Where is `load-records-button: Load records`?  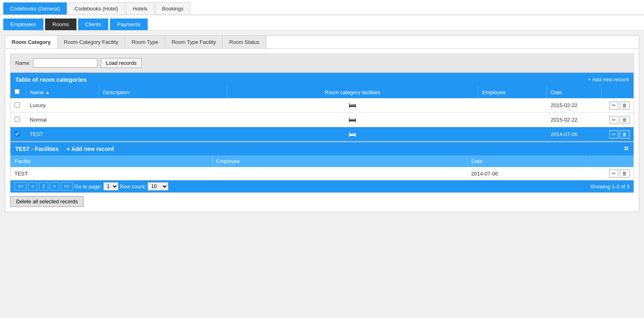
load-records-button: Load records is located at coordinates (121, 63).